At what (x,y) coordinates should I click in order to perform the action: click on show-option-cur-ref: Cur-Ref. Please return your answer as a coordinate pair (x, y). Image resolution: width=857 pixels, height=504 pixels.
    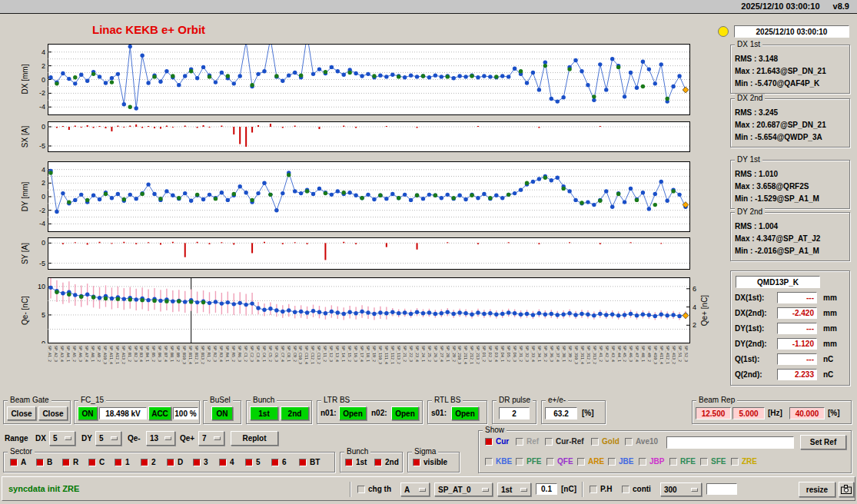
    Looking at the image, I should click on (564, 441).